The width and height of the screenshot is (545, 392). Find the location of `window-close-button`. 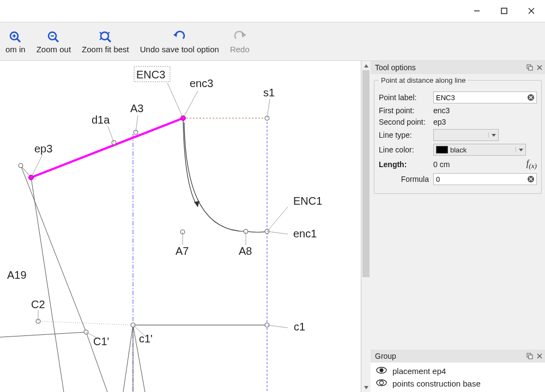

window-close-button is located at coordinates (531, 11).